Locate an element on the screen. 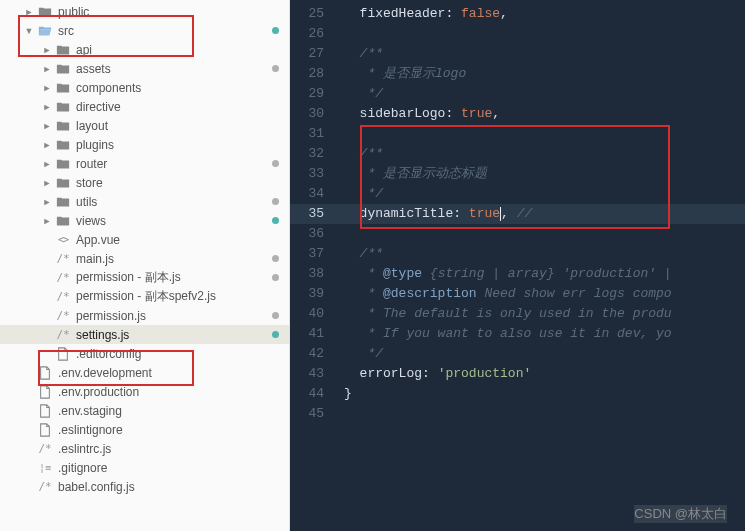 The height and width of the screenshot is (531, 745). expand-arrow-icon: ▼ is located at coordinates (29, 31).